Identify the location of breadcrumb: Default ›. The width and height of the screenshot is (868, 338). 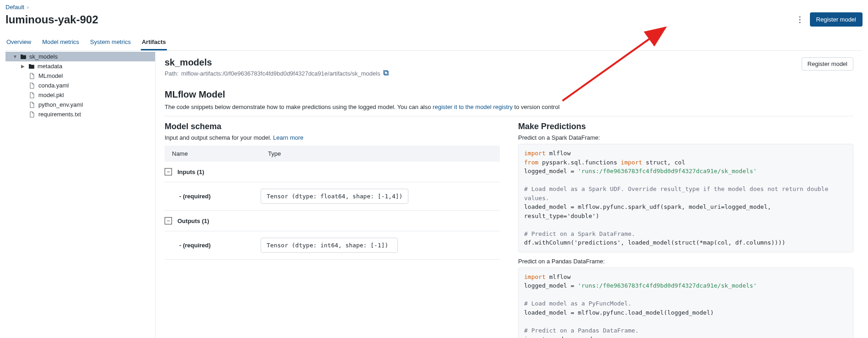
(434, 7).